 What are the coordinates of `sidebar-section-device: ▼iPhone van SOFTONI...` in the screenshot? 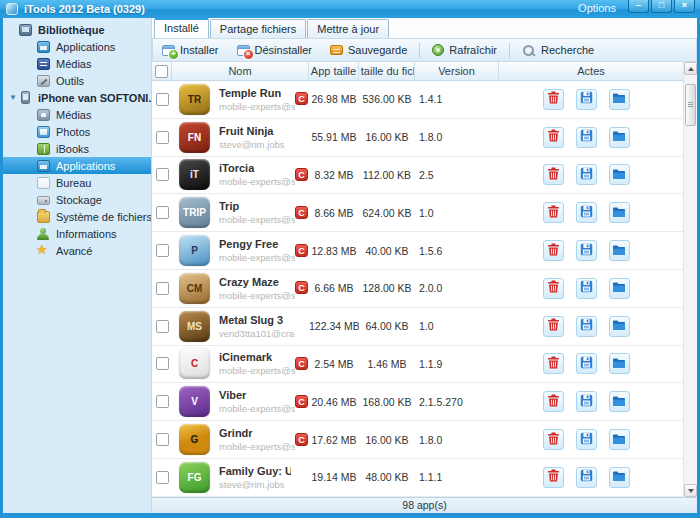 It's located at (77, 98).